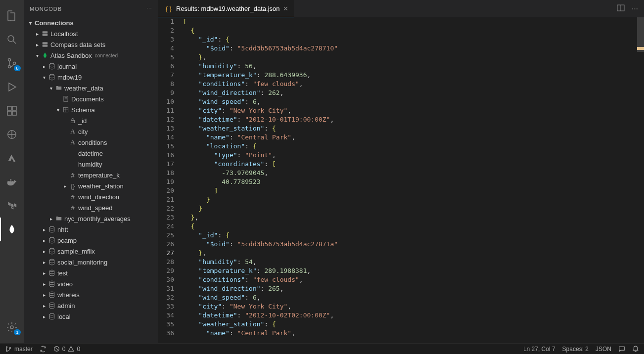 This screenshot has height=354, width=644. What do you see at coordinates (73, 186) in the screenshot?
I see `item-icon: {}` at bounding box center [73, 186].